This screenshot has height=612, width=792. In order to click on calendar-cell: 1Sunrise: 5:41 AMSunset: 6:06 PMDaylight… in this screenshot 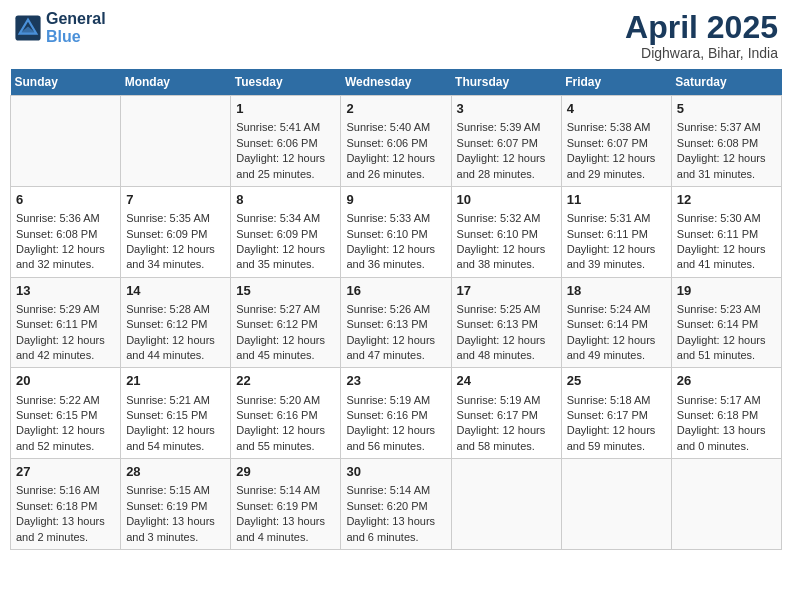, I will do `click(286, 142)`.